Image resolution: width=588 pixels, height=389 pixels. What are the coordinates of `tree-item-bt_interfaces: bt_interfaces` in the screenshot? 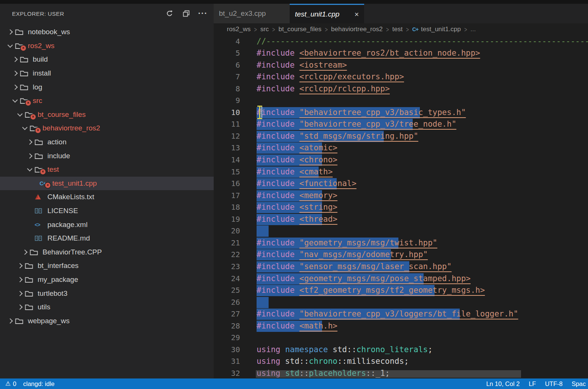 It's located at (107, 266).